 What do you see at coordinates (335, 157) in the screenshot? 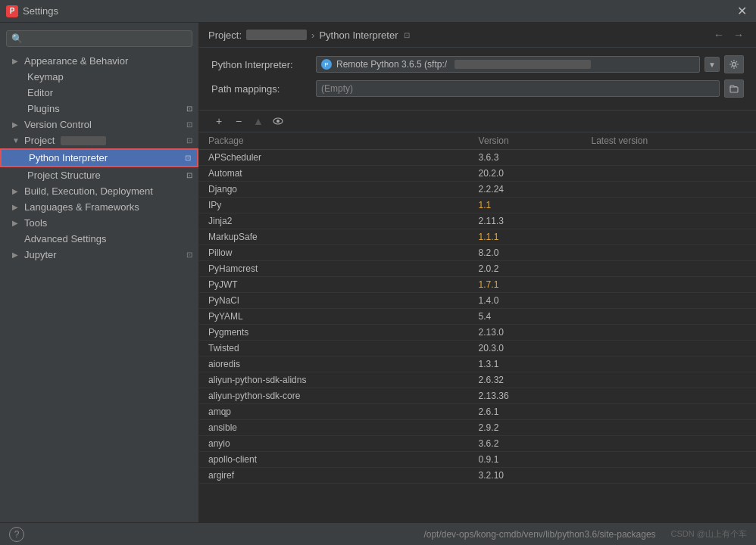
I see `package-name: APScheduler` at bounding box center [335, 157].